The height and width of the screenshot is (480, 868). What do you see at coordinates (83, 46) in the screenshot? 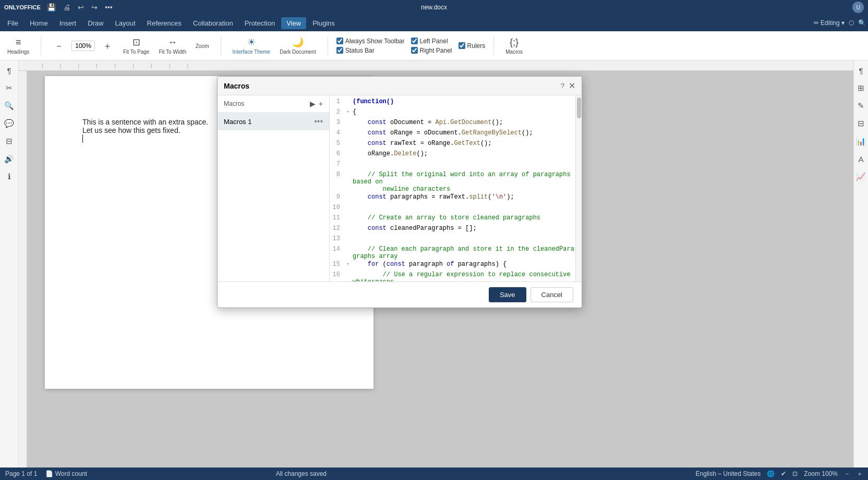
I see `zoom-value: 100%` at bounding box center [83, 46].